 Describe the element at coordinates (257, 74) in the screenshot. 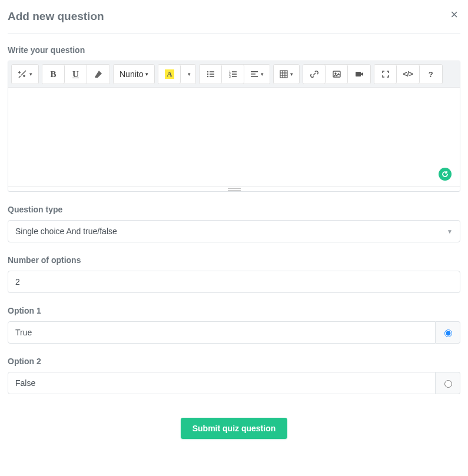

I see `align-dropdown: ▾` at that location.